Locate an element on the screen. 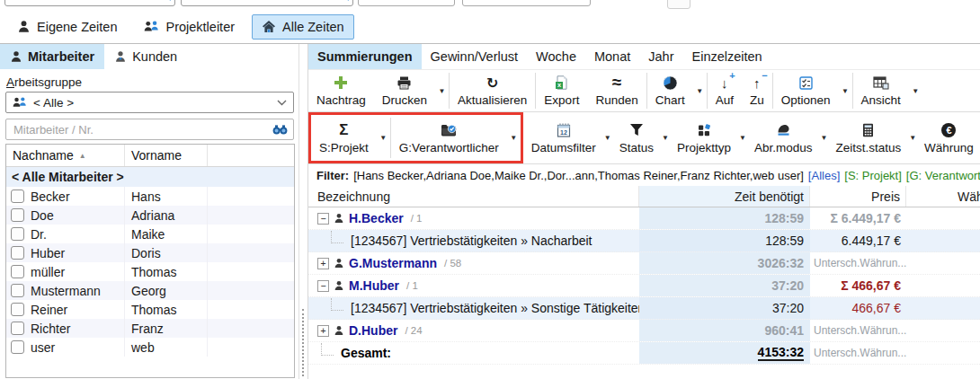 This screenshot has height=379, width=980. column-header-bezeichnung: Bezeichnung is located at coordinates (474, 196).